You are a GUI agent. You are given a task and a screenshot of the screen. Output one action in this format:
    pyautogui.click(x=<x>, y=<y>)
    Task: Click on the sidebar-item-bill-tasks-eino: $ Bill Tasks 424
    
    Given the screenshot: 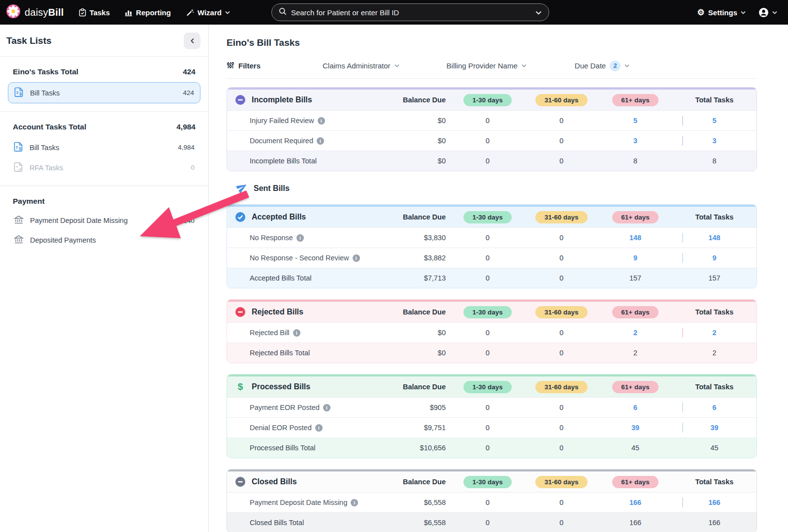 What is the action you would take?
    pyautogui.click(x=104, y=93)
    